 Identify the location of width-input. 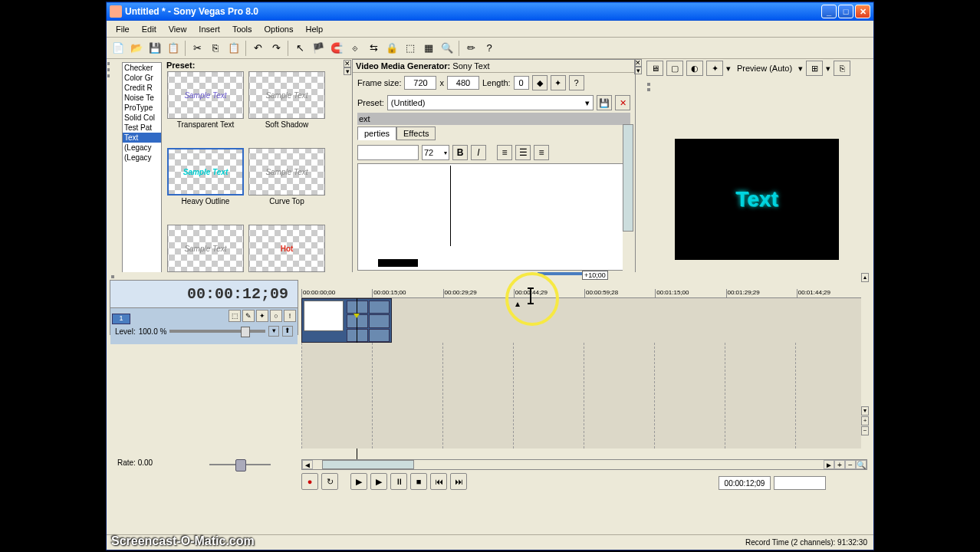
(420, 83).